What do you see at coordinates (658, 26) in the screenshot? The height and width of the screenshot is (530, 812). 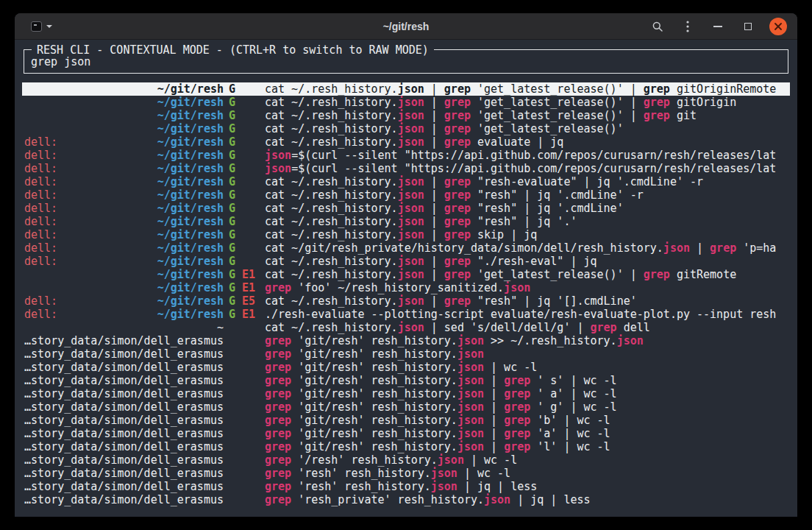 I see `search-button` at bounding box center [658, 26].